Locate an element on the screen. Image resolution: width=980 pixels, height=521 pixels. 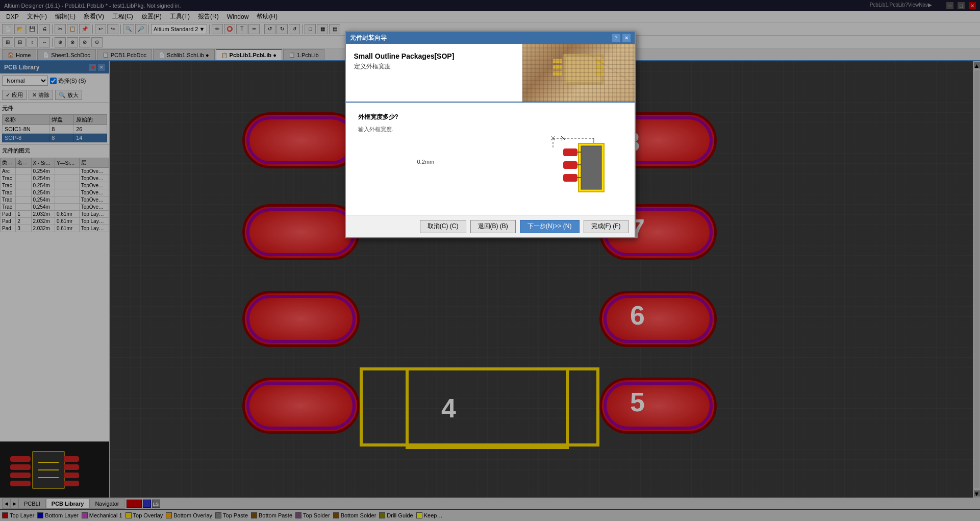
back-button: 退回(B) (B) is located at coordinates (493, 227).